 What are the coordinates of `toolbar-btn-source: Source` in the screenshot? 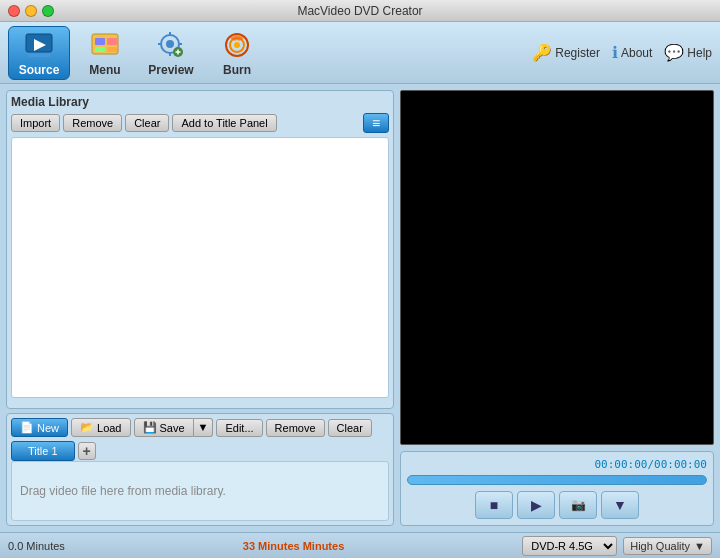 It's located at (39, 53).